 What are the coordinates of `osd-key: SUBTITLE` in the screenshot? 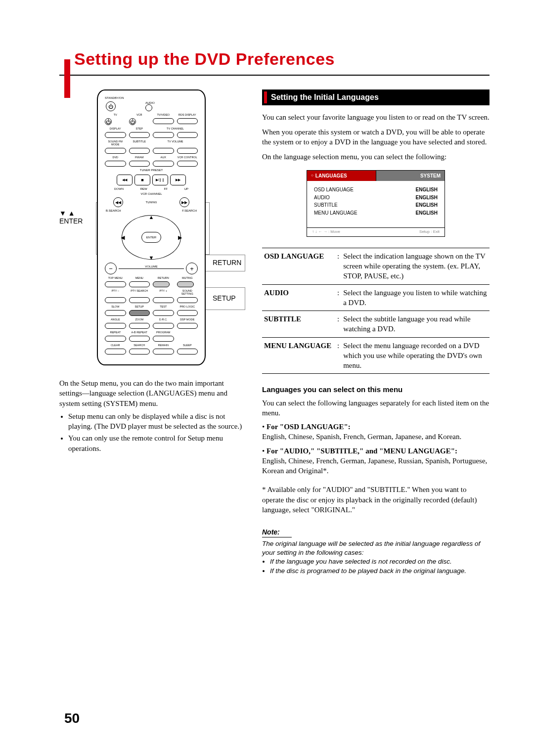 It's located at (326, 205).